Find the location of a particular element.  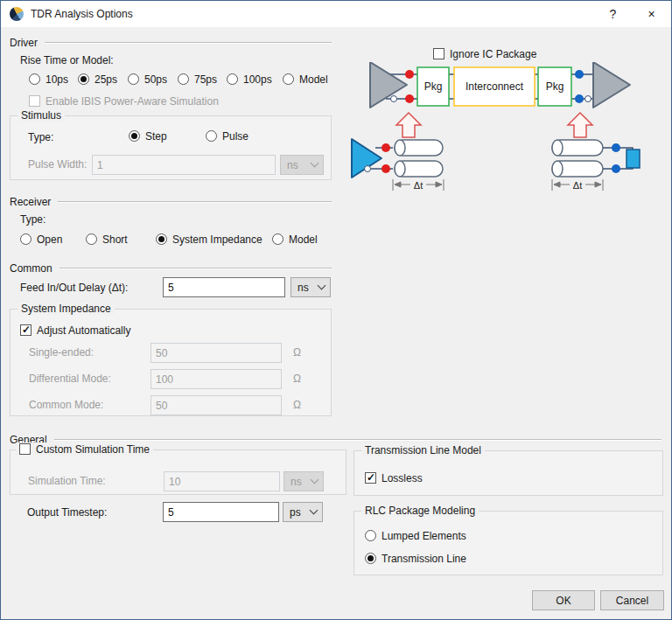

radio-label: Transmission Line is located at coordinates (424, 559).